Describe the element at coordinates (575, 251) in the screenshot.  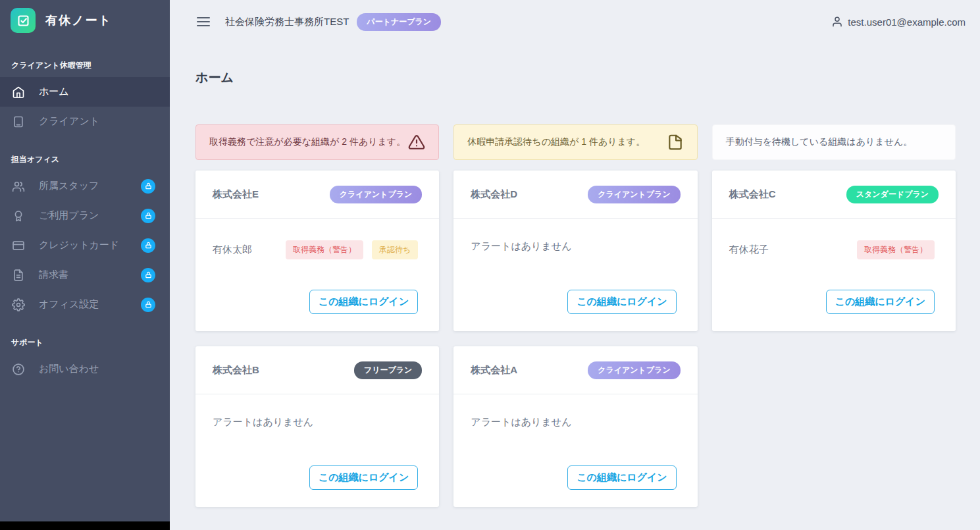
I see `org-card-d: 株式会社D クライアントプラン アラートはありません この組織にログイン` at that location.